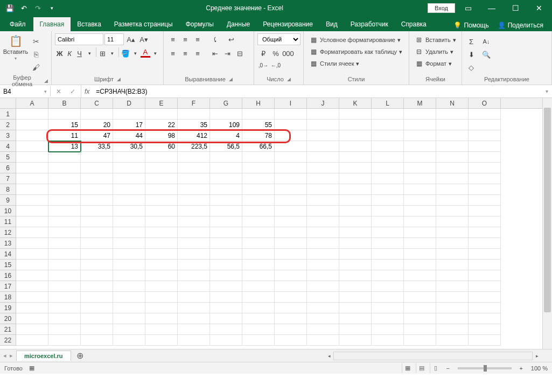 This screenshot has width=552, height=392. What do you see at coordinates (433, 356) in the screenshot?
I see `horizontal-scrollbar` at bounding box center [433, 356].